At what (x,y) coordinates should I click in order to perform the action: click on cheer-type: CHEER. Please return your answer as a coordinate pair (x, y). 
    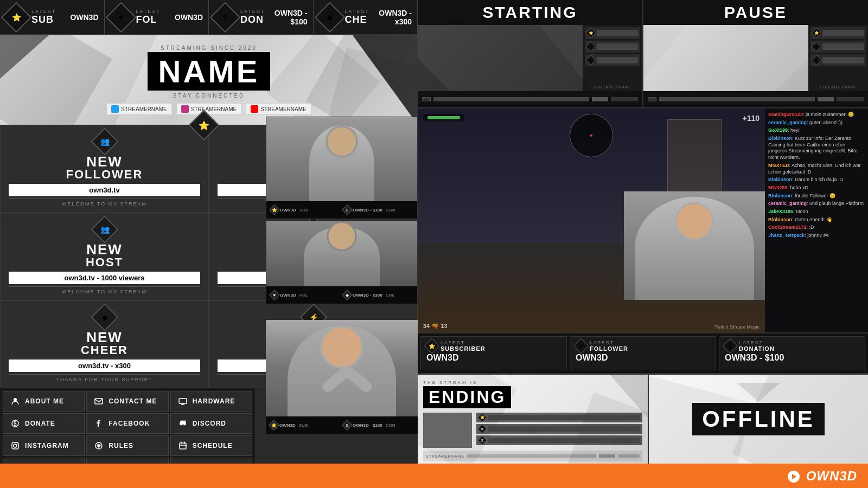
    Looking at the image, I should click on (104, 350).